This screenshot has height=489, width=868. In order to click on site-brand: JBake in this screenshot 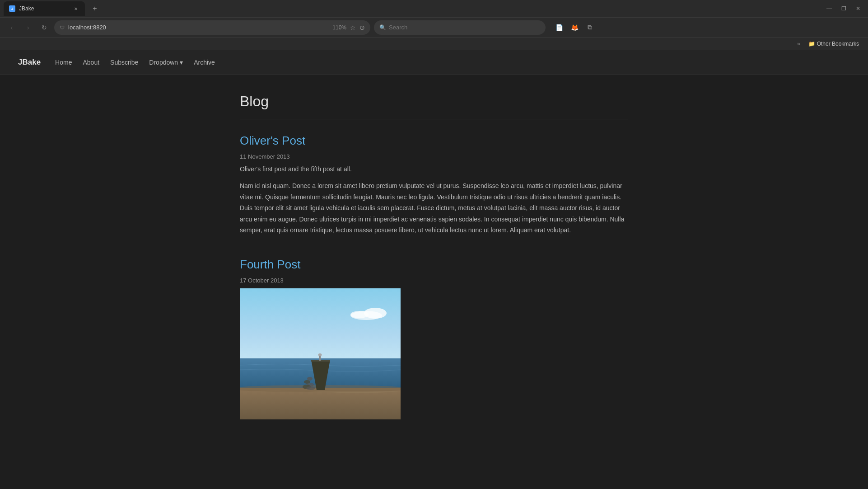, I will do `click(29, 62)`.